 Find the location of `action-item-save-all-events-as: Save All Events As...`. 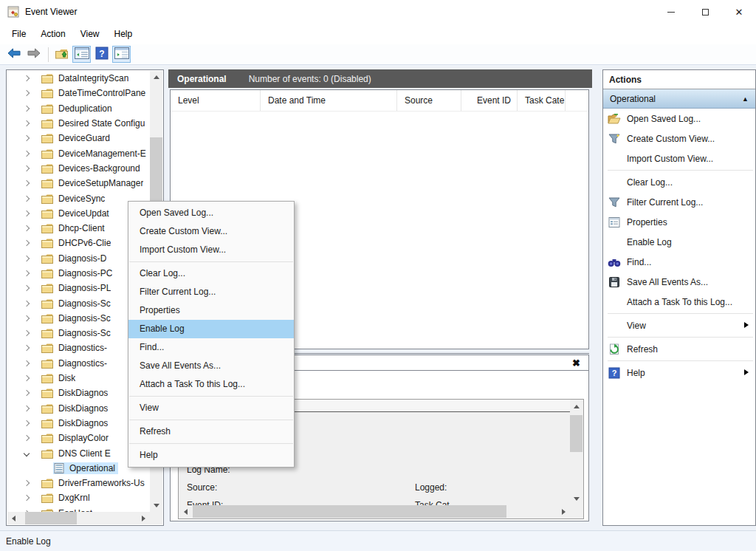

action-item-save-all-events-as: Save All Events As... is located at coordinates (679, 282).